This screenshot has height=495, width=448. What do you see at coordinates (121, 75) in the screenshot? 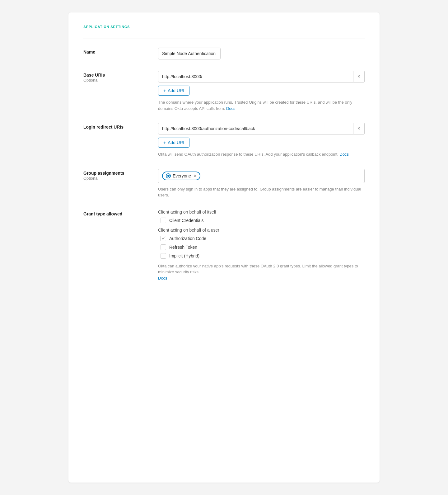
I see `base-uris-label: Base URIs` at bounding box center [121, 75].